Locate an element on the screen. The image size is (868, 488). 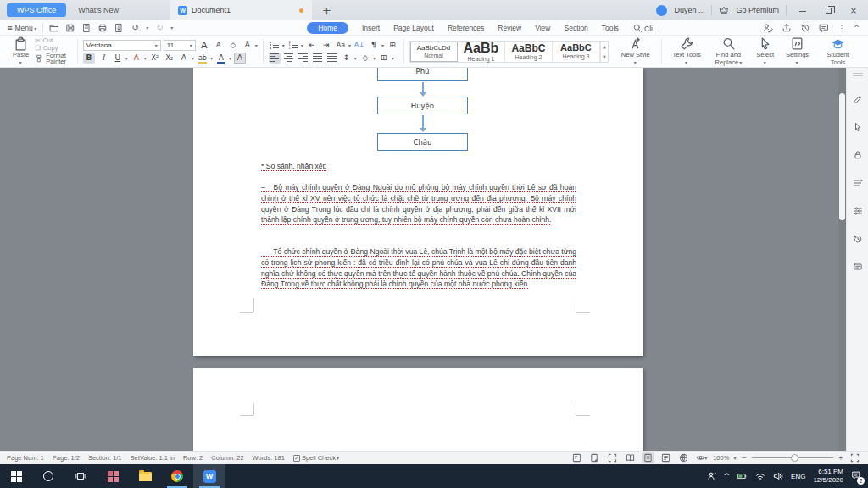
decrease-indent-button: ⇤ is located at coordinates (312, 46).